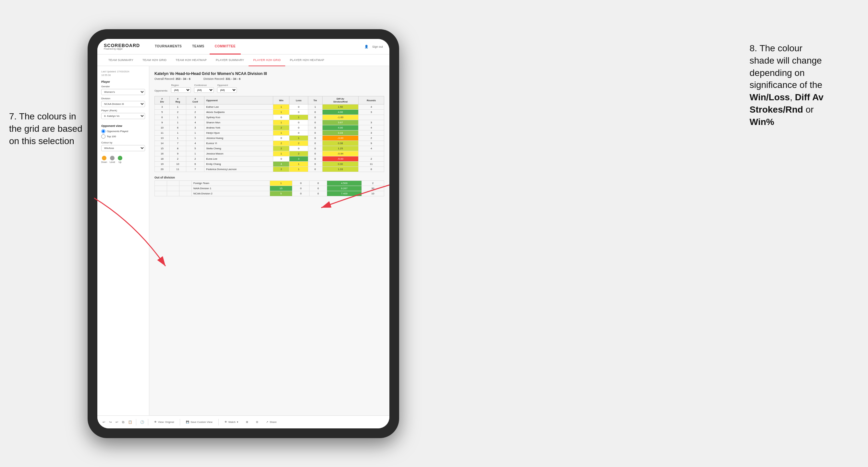 The height and width of the screenshot is (467, 868). What do you see at coordinates (198, 47) in the screenshot?
I see `nav-teams: TEAMS` at bounding box center [198, 47].